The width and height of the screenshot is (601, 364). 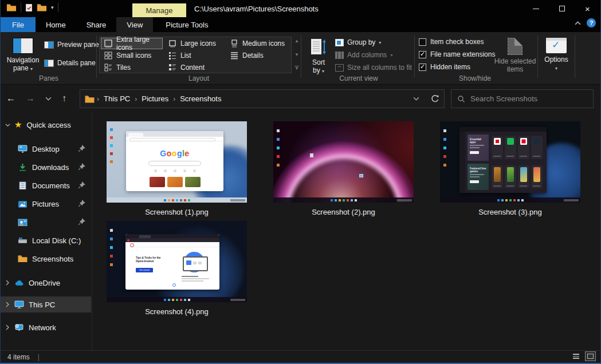 I want to click on details-pane-button: Details pane, so click(x=70, y=63).